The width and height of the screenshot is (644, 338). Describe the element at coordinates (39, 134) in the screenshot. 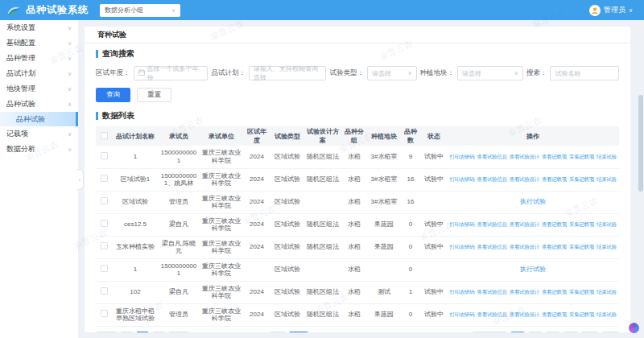

I see `sidebar-item-7: 记载项∨` at that location.